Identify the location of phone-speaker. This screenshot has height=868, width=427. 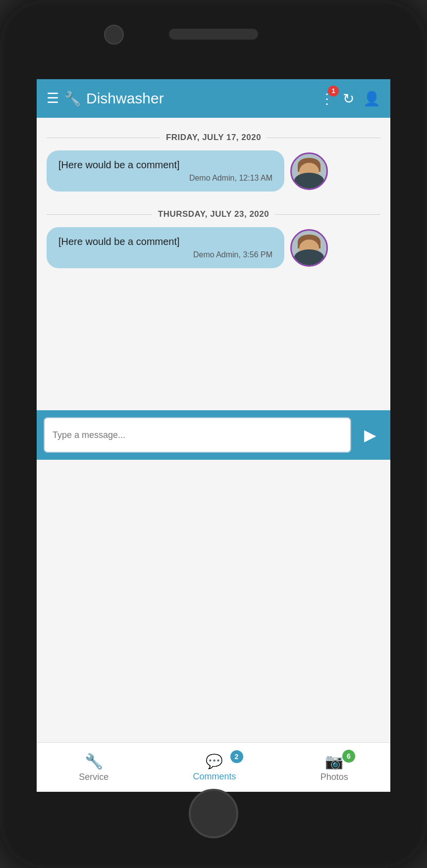
(214, 34).